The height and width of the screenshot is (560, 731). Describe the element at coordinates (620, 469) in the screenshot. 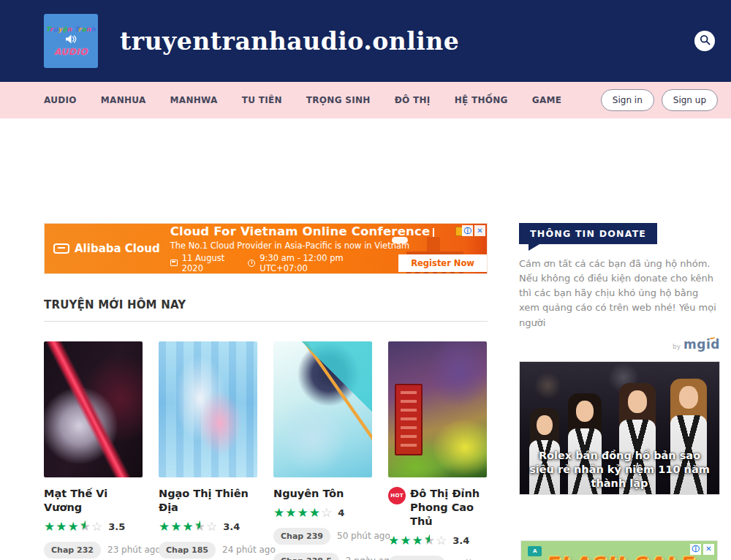

I see `native-ad-caption: Rolex bán đồng hồ bản sao siêu rẻ nhân k…` at that location.